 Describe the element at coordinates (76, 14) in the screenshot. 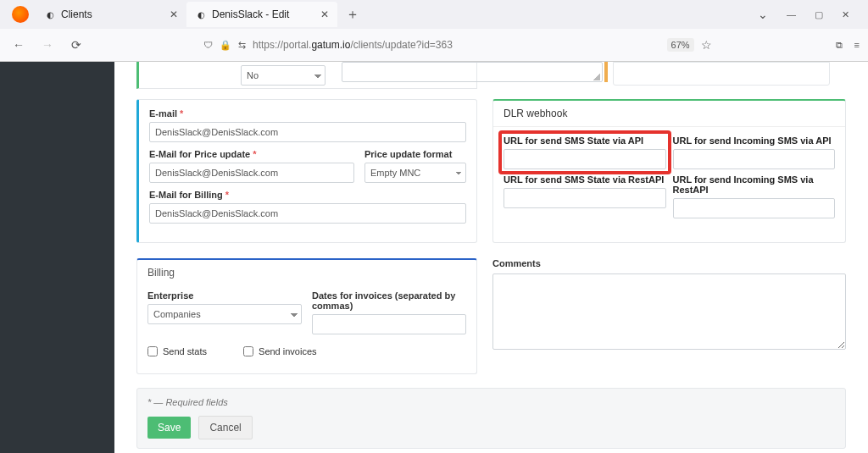

I see `tab-label: Clients` at that location.